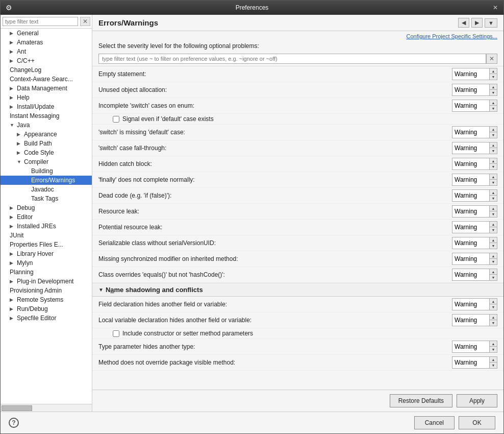  What do you see at coordinates (46, 116) in the screenshot?
I see `sidebar-item-instant-msg: Instant Messaging` at bounding box center [46, 116].